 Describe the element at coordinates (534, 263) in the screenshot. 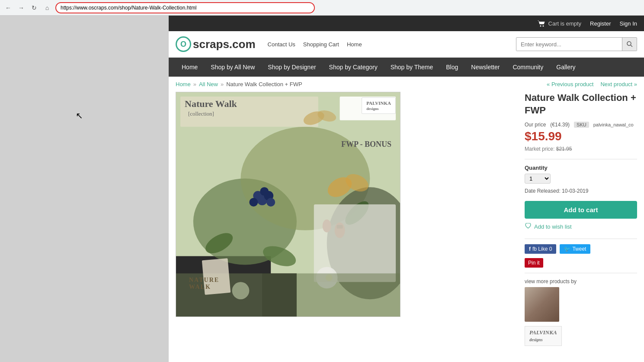

I see `pin-label: Pin it` at that location.